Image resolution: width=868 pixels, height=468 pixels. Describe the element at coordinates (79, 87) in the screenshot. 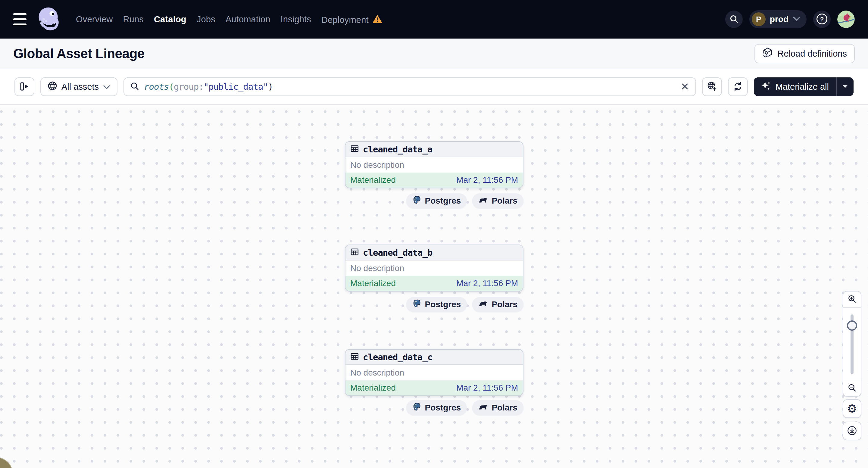

I see `asset-scope-dropdown: All assets` at that location.